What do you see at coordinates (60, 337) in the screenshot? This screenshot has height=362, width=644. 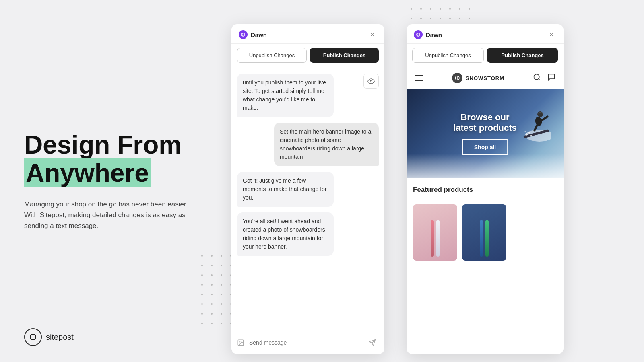 I see `logo-text: sitepost` at bounding box center [60, 337].